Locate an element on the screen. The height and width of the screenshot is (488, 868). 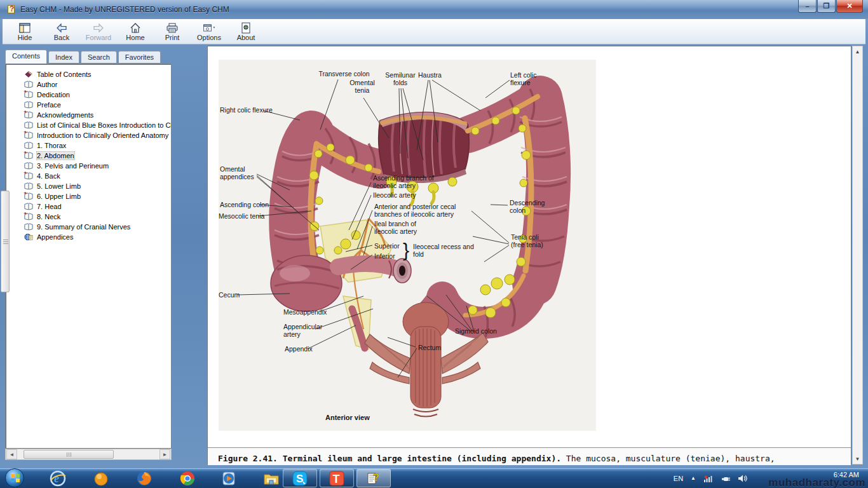
figure-label-descending-colon: Descending colon is located at coordinates (532, 207).